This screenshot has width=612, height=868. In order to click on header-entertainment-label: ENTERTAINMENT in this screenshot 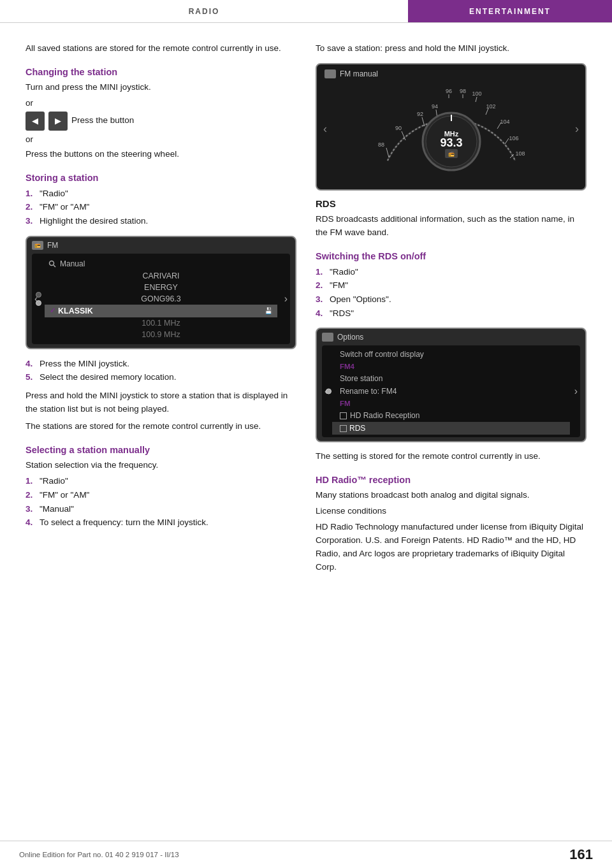, I will do `click(510, 11)`.